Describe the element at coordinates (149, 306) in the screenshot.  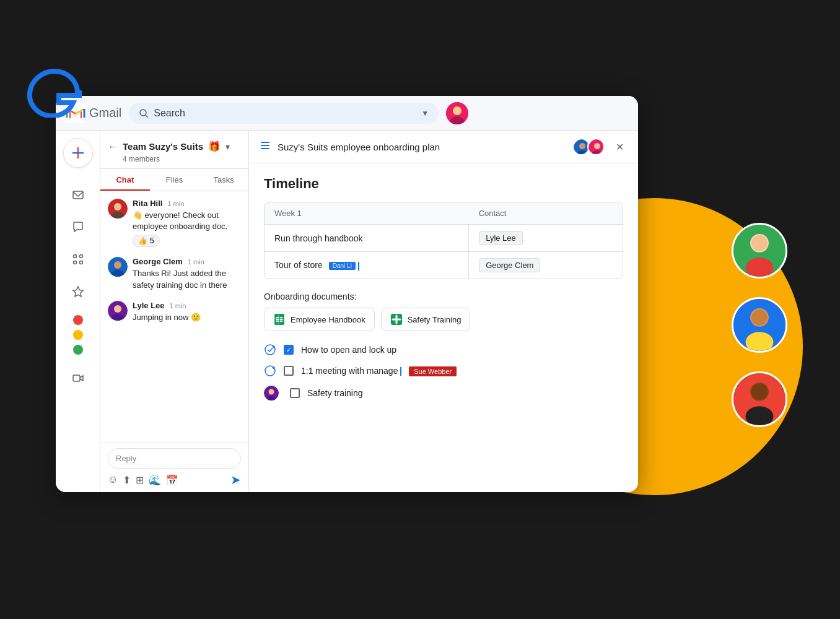
I see `lyle-name: Lyle Lee` at that location.